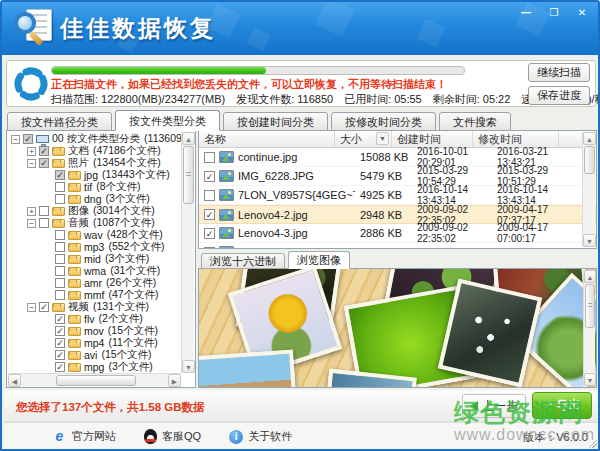 The height and width of the screenshot is (451, 600). Describe the element at coordinates (267, 139) in the screenshot. I see `column-header-name: 名称` at that location.